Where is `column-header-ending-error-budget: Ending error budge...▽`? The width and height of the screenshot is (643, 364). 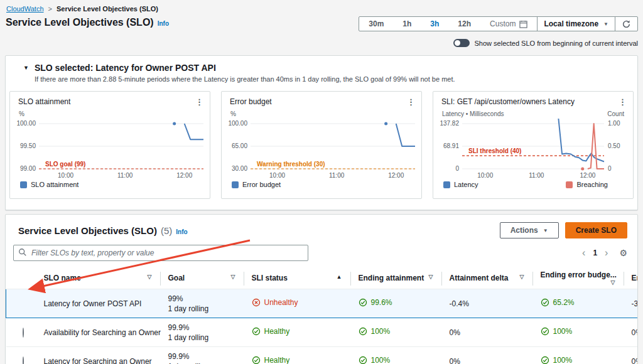 column-header-ending-error-budget: Ending error budge...▽ is located at coordinates (579, 279).